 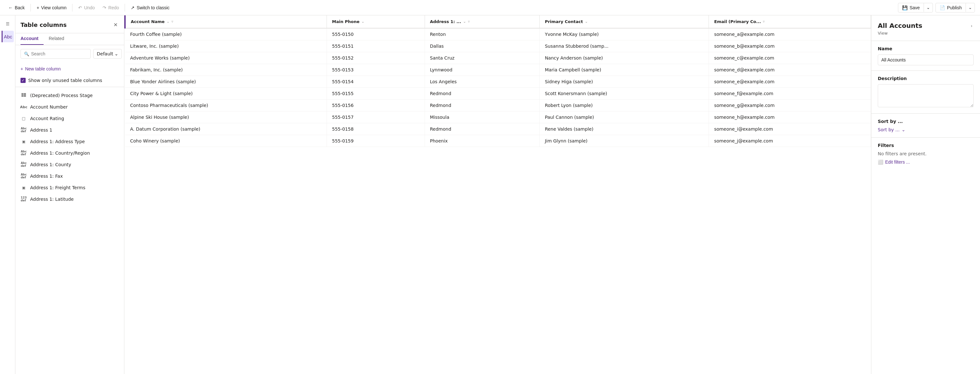 I want to click on column-item-account-number: Abc Account Number, so click(x=70, y=107).